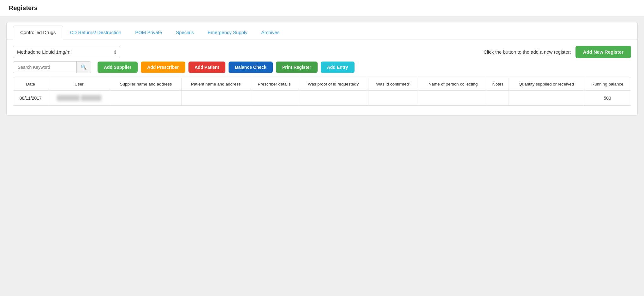 This screenshot has width=644, height=296. Describe the element at coordinates (333, 98) in the screenshot. I see `cell-proof-id` at that location.